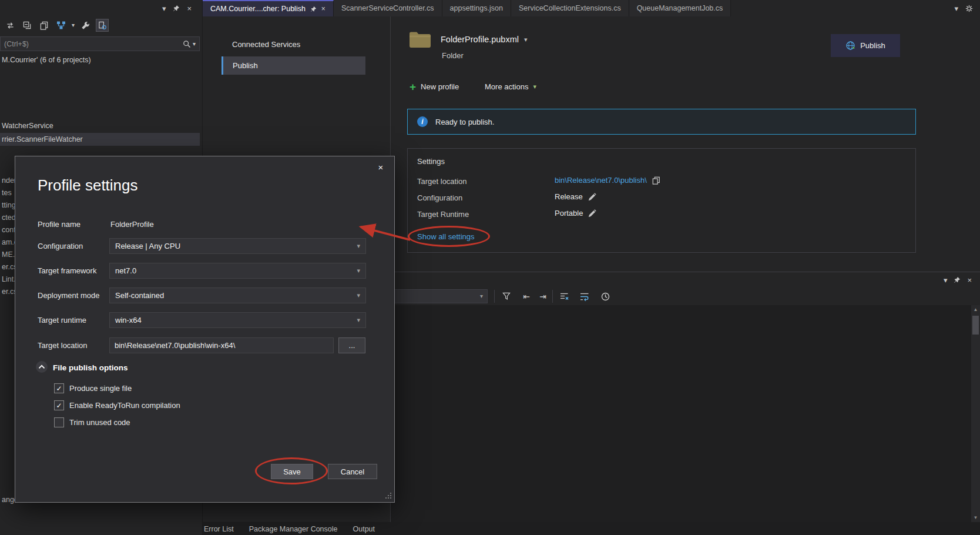 Image resolution: width=980 pixels, height=535 pixels. What do you see at coordinates (67, 270) in the screenshot?
I see `field-label: Target framework` at bounding box center [67, 270].